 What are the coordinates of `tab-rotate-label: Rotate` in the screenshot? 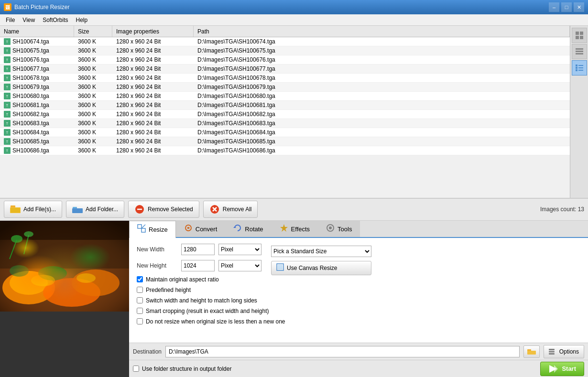 It's located at (254, 229).